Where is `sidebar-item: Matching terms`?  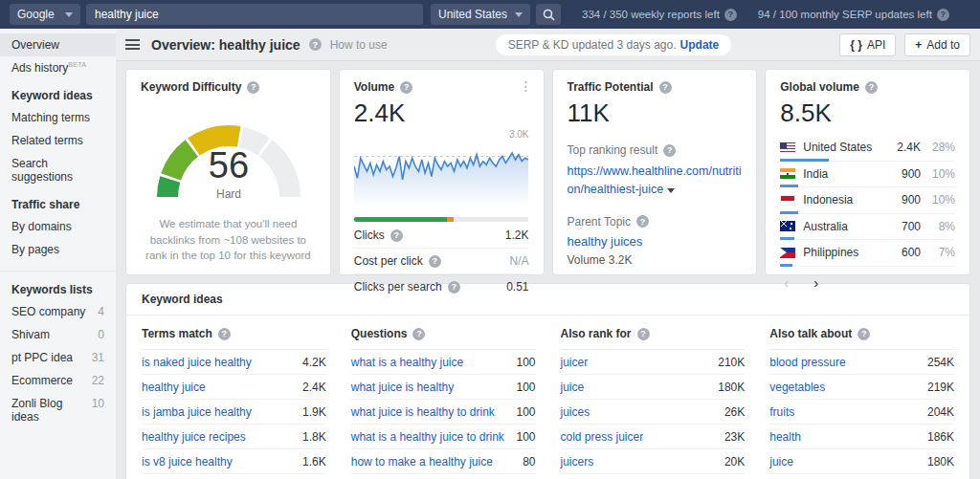
sidebar-item: Matching terms is located at coordinates (57, 118).